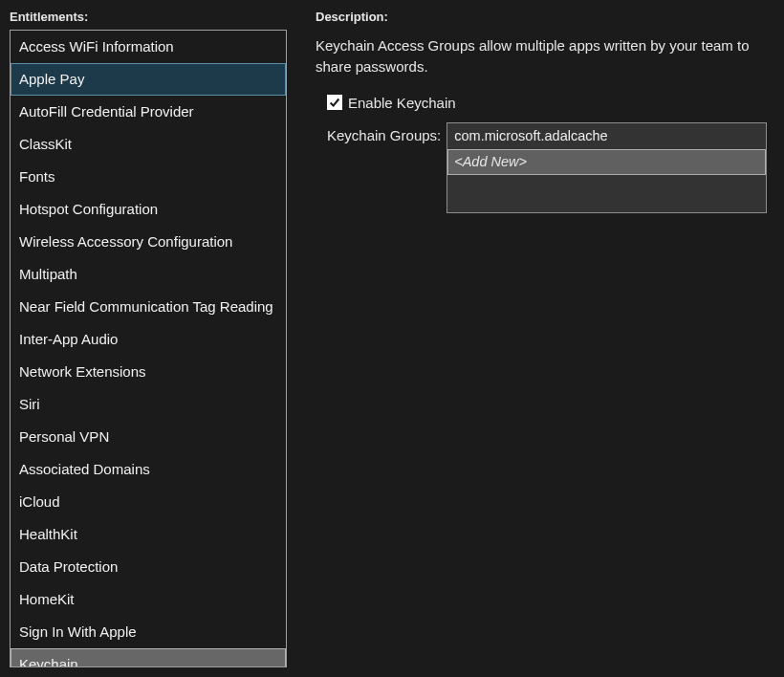 This screenshot has height=677, width=784. What do you see at coordinates (148, 19) in the screenshot?
I see `entitlements-header: Entitlements:` at bounding box center [148, 19].